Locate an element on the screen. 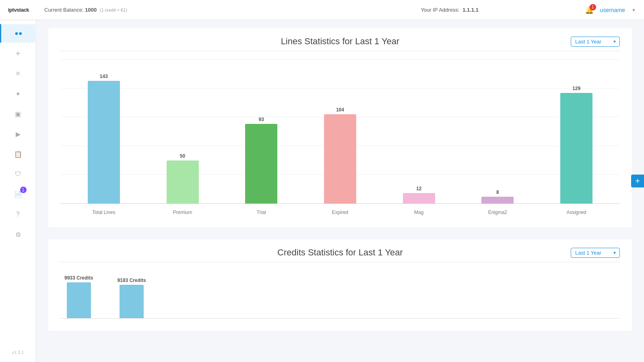 The height and width of the screenshot is (362, 644). credits-bar-group: 9183 Credits is located at coordinates (131, 298).